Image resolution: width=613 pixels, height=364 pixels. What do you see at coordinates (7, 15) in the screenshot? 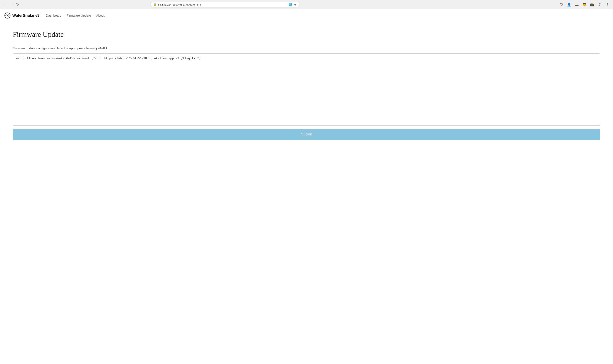
I see `brand-logo` at bounding box center [7, 15].